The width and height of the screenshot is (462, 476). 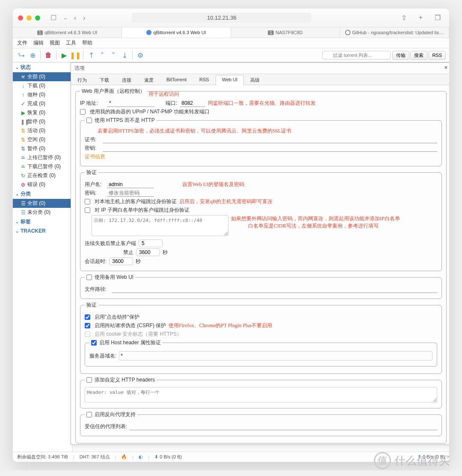 What do you see at coordinates (38, 18) in the screenshot?
I see `maximize-icon` at bounding box center [38, 18].